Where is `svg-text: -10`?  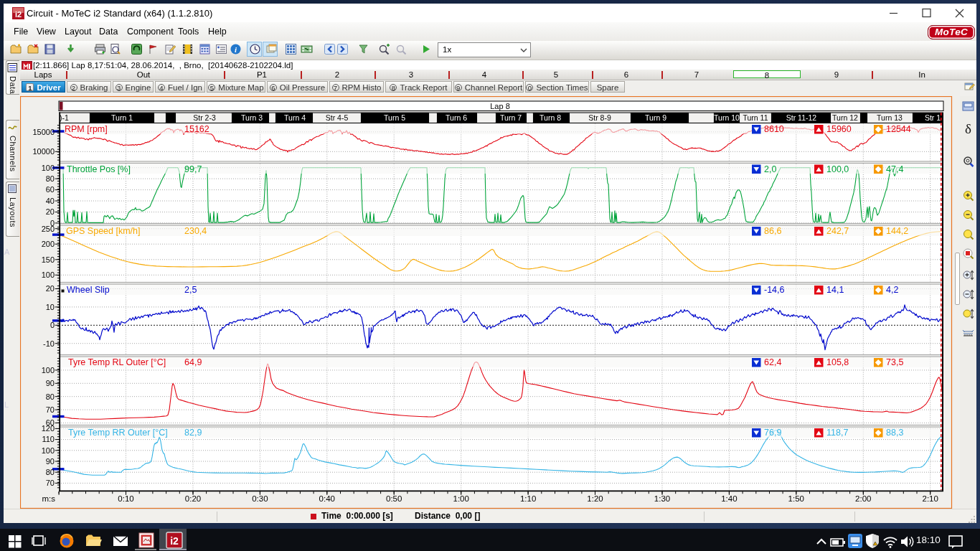 svg-text: -10 is located at coordinates (49, 344).